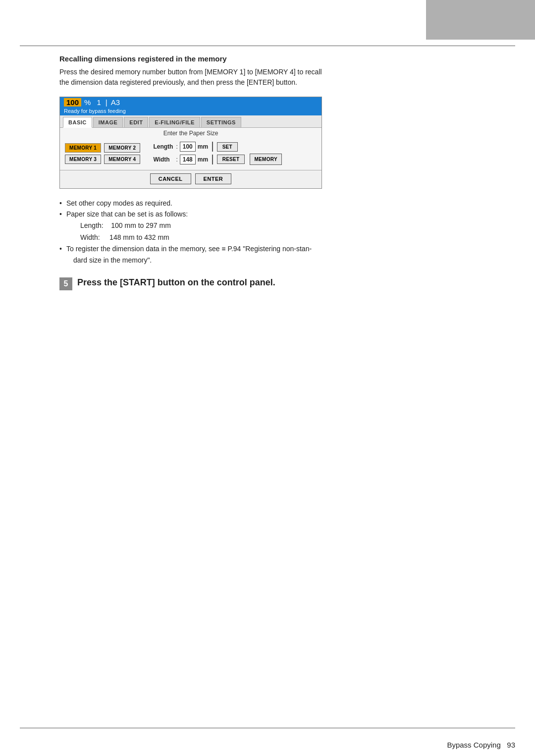 This screenshot has height=756, width=535. Describe the element at coordinates (122, 160) in the screenshot. I see `memory-4-button: MEMORY 4` at that location.